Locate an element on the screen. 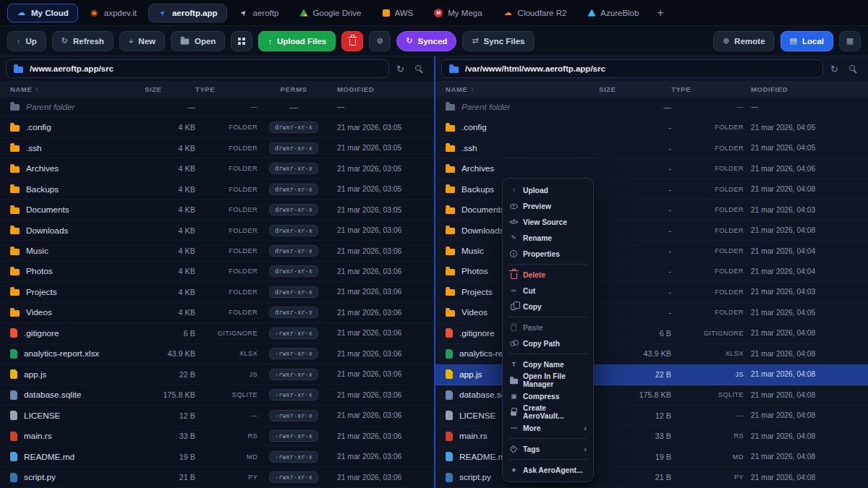  file-name: LICENSE is located at coordinates (477, 416).